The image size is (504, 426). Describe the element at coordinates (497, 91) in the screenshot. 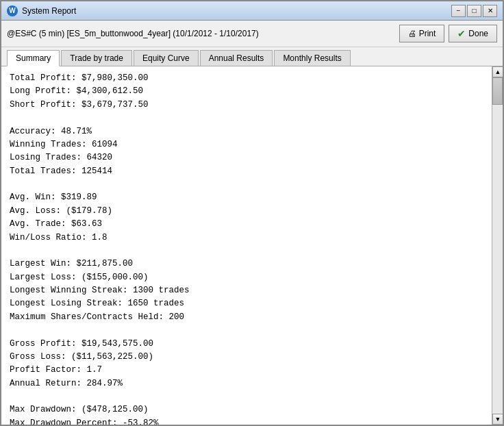

I see `scroll-thumb` at that location.